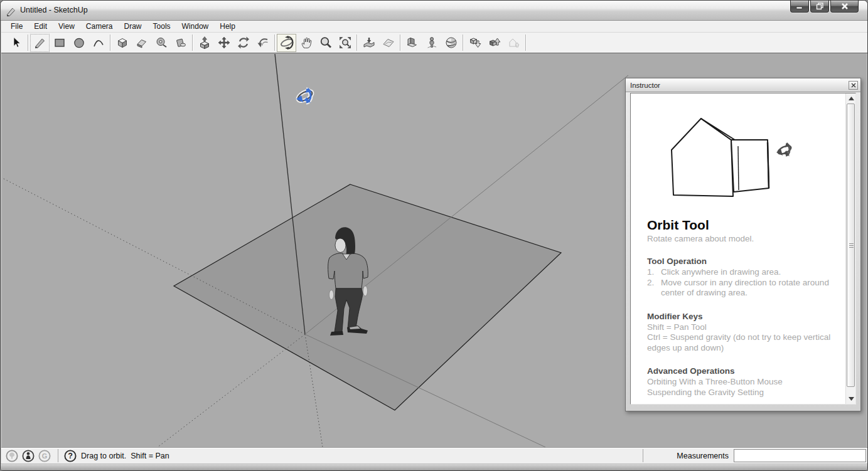 The height and width of the screenshot is (471, 868). Describe the element at coordinates (122, 43) in the screenshot. I see `make-component-button` at that location.